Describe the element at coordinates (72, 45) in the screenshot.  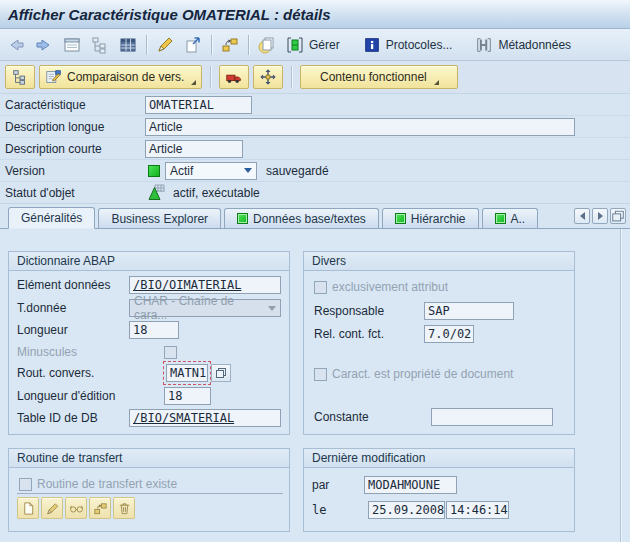
I see `overview-icon` at that location.